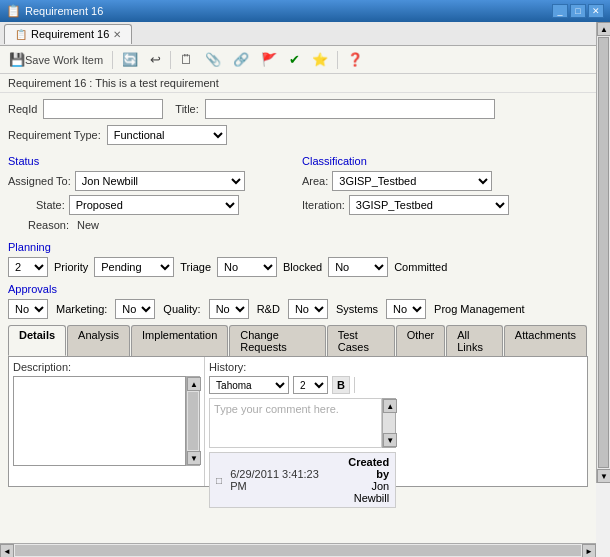 Image resolution: width=610 pixels, height=557 pixels. Describe the element at coordinates (298, 289) in the screenshot. I see `approvals-header: Approvals` at that location.